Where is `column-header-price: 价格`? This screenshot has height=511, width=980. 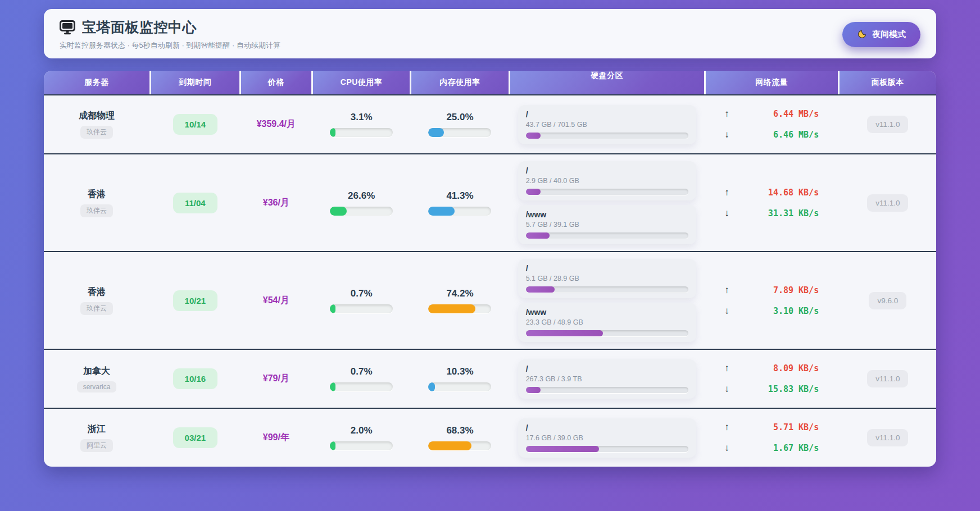 column-header-price: 价格 is located at coordinates (276, 83).